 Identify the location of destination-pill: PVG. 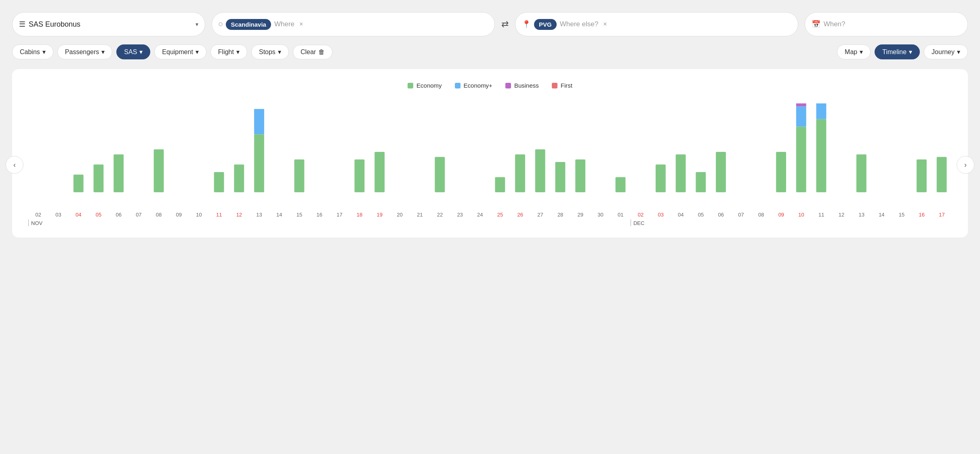
(545, 24).